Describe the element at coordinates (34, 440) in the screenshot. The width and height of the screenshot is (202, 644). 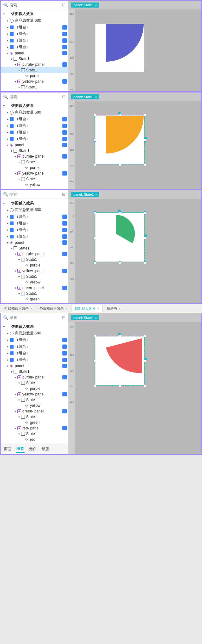
I see `tree-item: ⟲red` at that location.